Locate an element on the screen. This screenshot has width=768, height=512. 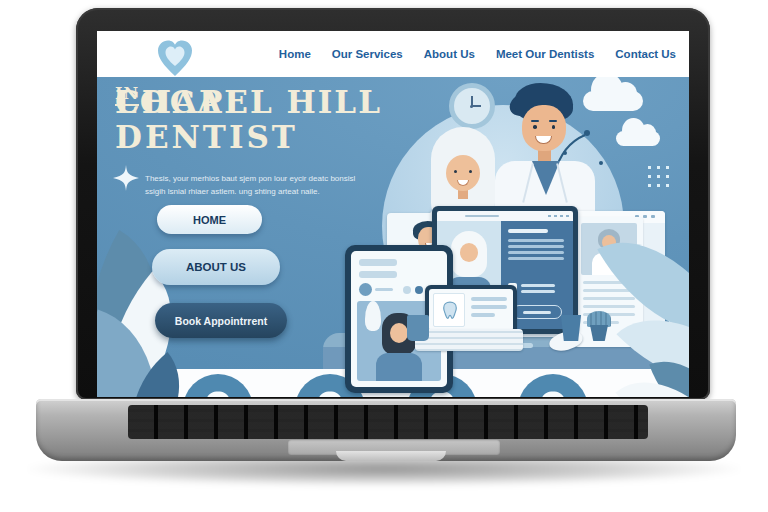
laptop-lid-notch is located at coordinates (391, 456).